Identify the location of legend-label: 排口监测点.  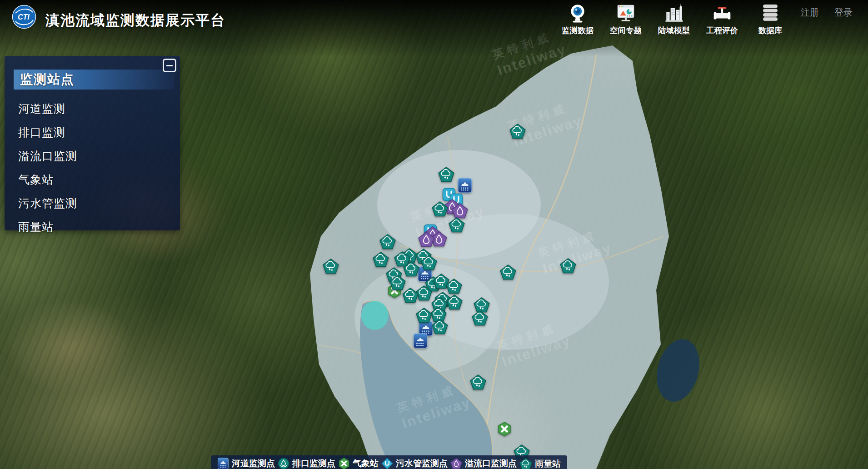
(314, 464).